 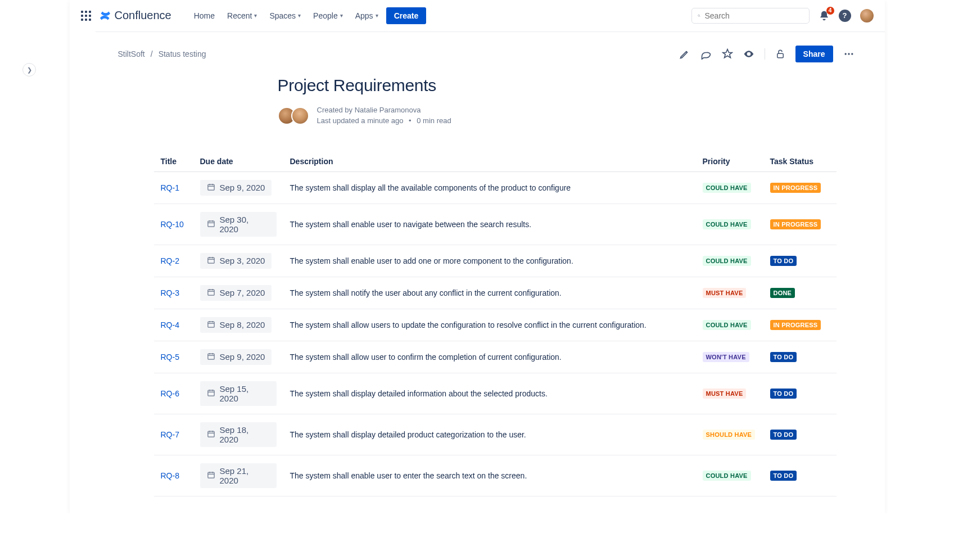 I want to click on due-date-value: Sep 18, 2020, so click(x=245, y=435).